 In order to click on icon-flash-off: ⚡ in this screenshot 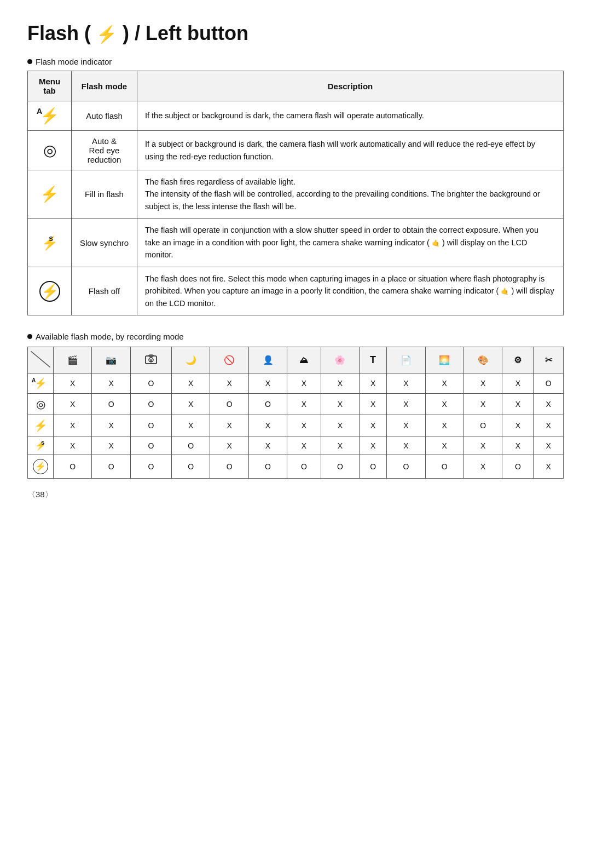, I will do `click(50, 291)`.